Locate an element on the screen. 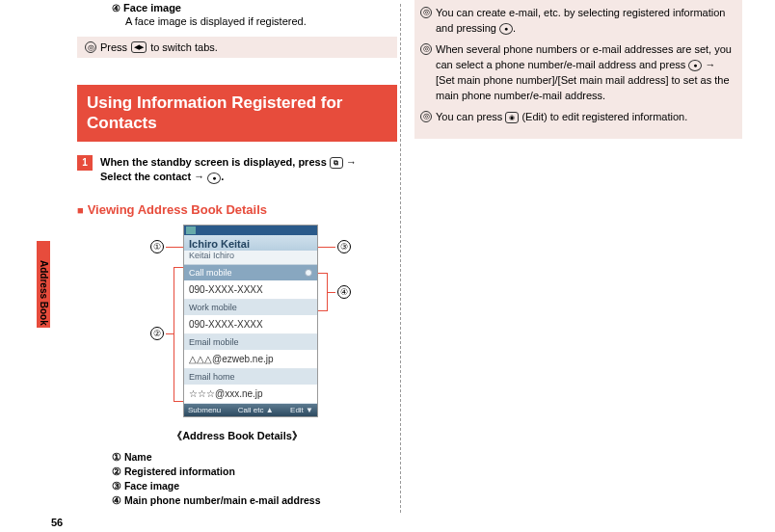 This screenshot has width=775, height=532. note-1-text-a: You can create e-mail, etc. by selecting… is located at coordinates (580, 20).